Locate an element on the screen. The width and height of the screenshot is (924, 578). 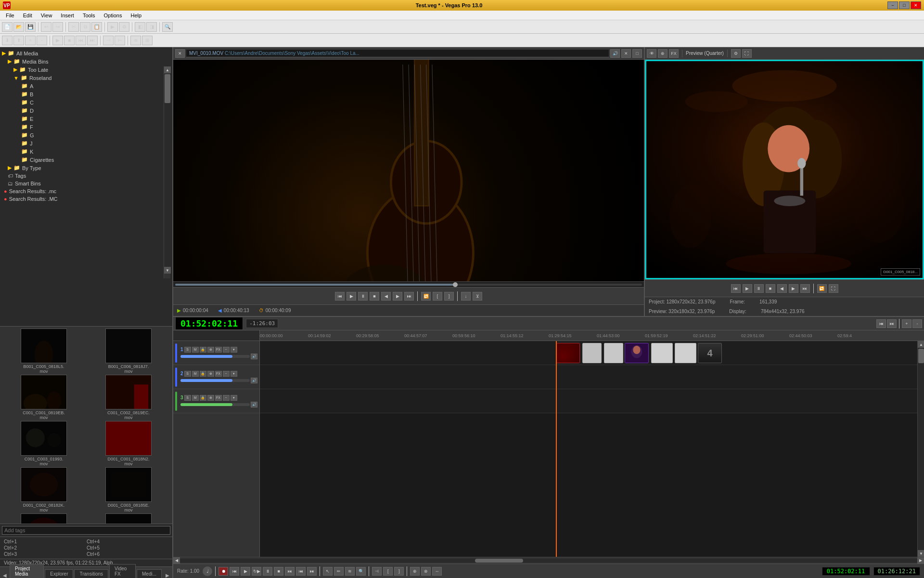
tree-cigarettes: 📁 Cigarettes is located at coordinates (86, 160).